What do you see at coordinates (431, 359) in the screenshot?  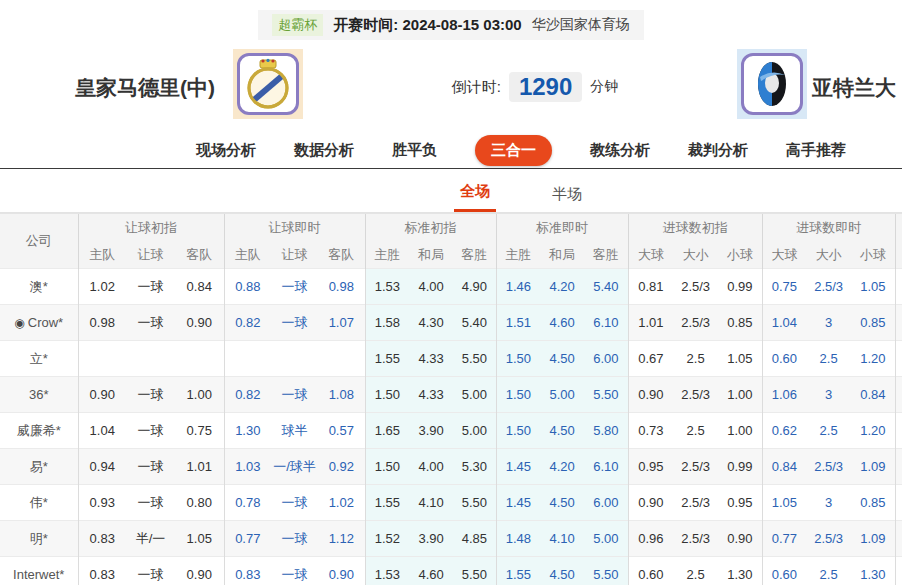 I see `odds-cell-2-7: 4.33` at bounding box center [431, 359].